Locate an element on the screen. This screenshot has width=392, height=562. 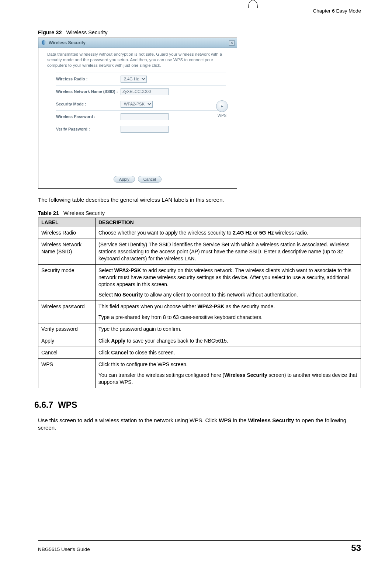
table-row: WPS Click this to configure the WPS scre… is located at coordinates (200, 373).